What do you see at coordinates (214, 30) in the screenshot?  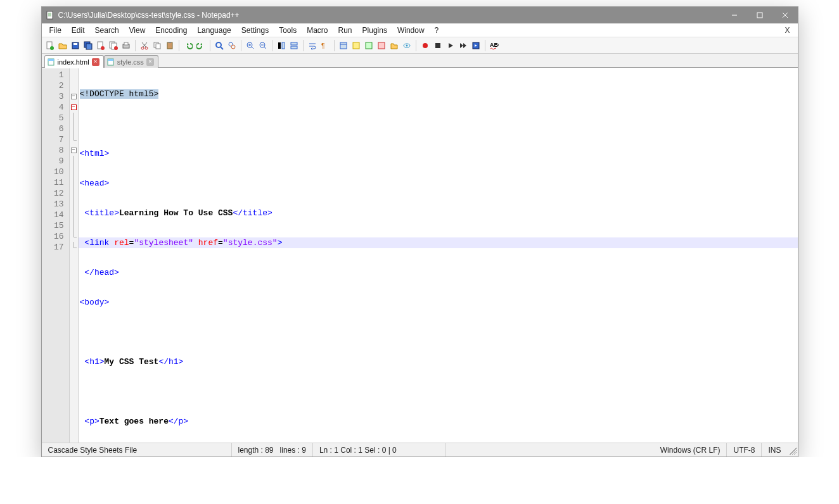 I see `menu-language: Language` at bounding box center [214, 30].